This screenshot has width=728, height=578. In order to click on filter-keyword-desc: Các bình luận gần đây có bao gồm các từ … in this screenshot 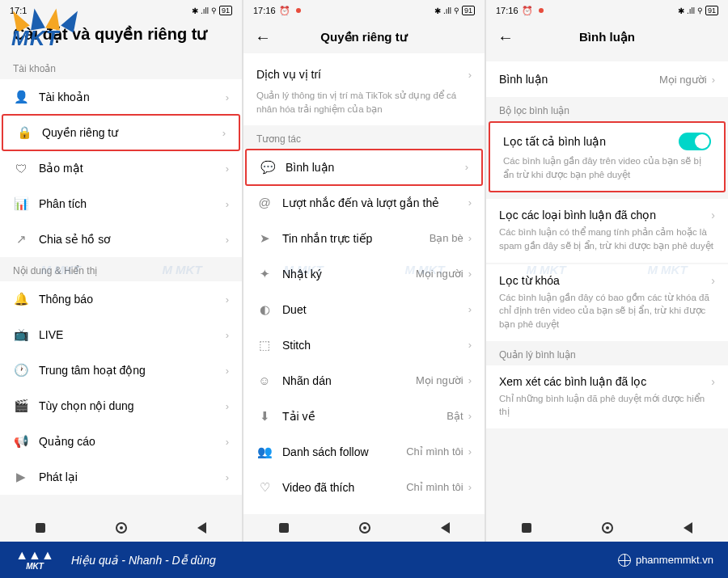, I will do `click(607, 311)`.